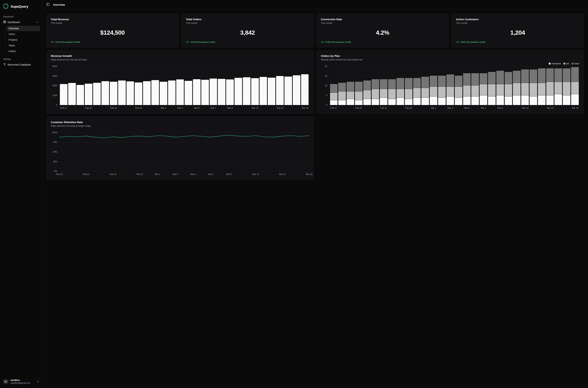  I want to click on reconnect-database-label: Reconnect Database, so click(19, 65).